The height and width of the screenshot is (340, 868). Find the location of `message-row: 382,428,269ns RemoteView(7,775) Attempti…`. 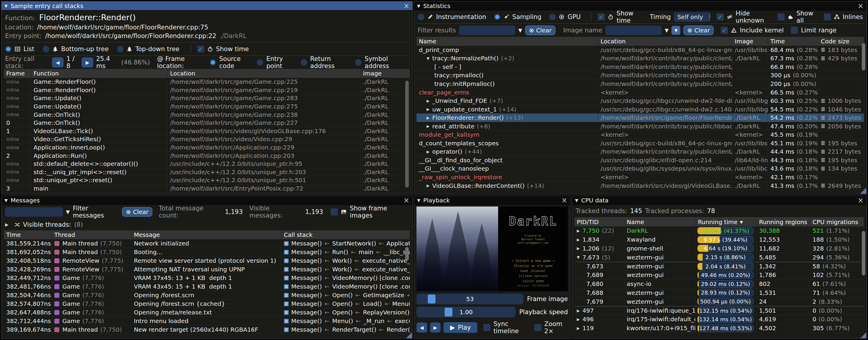

message-row: 382,428,269ns RemoteView(7,775) Attempti… is located at coordinates (207, 270).